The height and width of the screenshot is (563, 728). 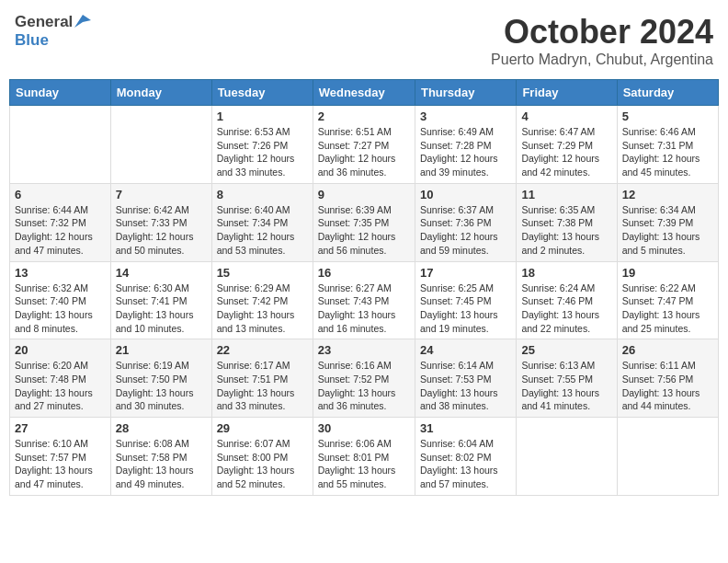 I want to click on day-info: Sunrise: 6:17 AM Sunset: 7:51 PM Dayligh…, so click(x=263, y=386).